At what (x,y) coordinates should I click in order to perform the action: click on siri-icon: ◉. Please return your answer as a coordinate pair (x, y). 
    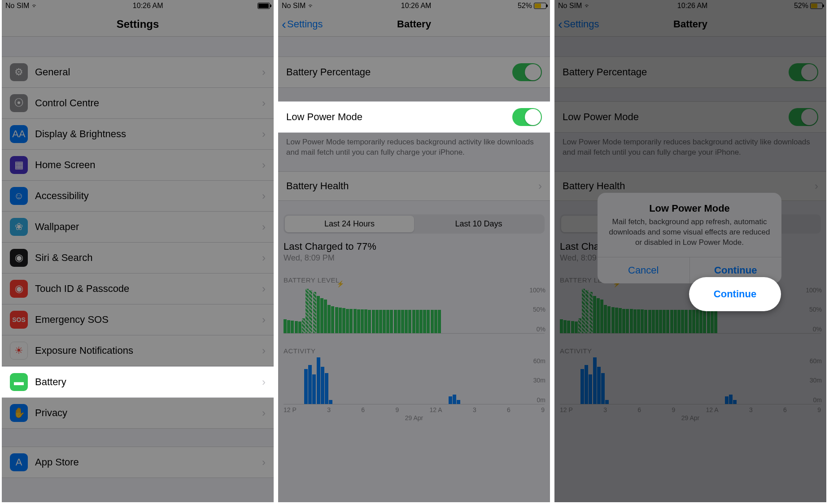
    Looking at the image, I should click on (19, 258).